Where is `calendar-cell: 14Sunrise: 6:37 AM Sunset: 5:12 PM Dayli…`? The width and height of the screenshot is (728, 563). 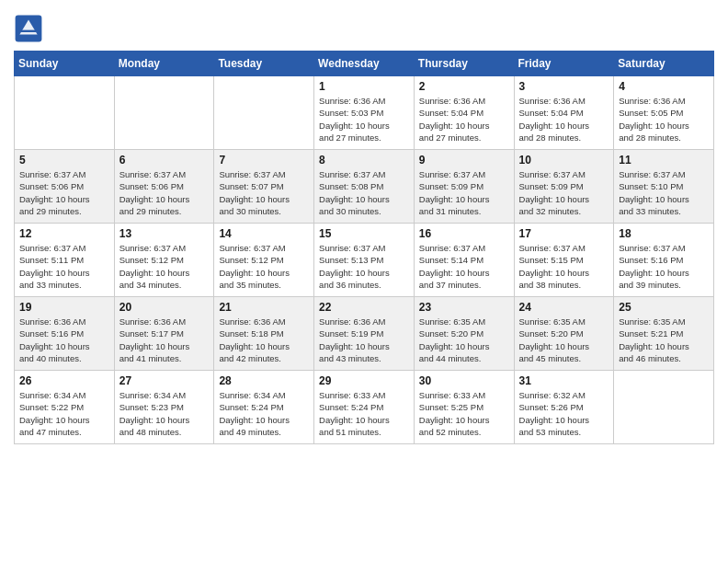
calendar-cell: 14Sunrise: 6:37 AM Sunset: 5:12 PM Dayli… is located at coordinates (265, 260).